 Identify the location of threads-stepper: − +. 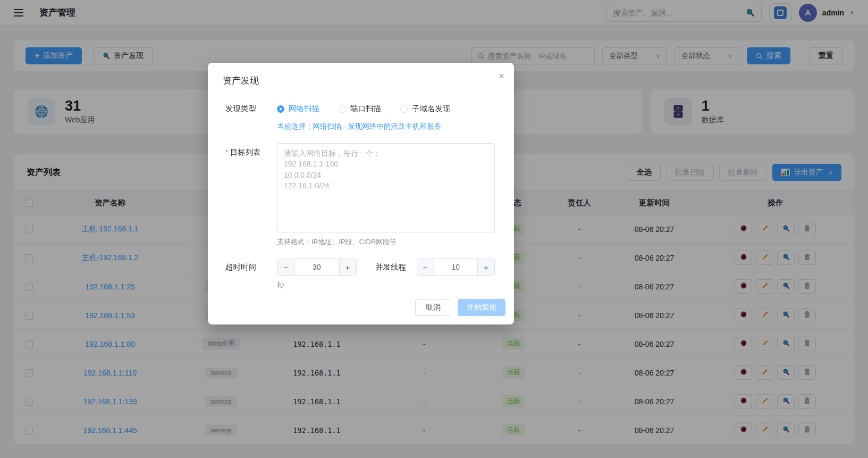
(456, 267).